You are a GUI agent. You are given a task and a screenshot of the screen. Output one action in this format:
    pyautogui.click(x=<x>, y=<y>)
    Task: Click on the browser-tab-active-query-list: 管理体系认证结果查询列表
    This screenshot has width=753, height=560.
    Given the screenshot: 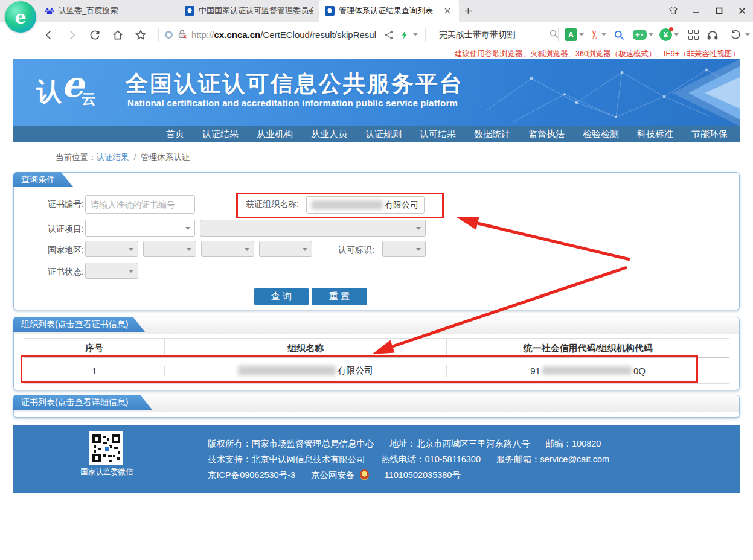 What is the action you would take?
    pyautogui.click(x=389, y=11)
    